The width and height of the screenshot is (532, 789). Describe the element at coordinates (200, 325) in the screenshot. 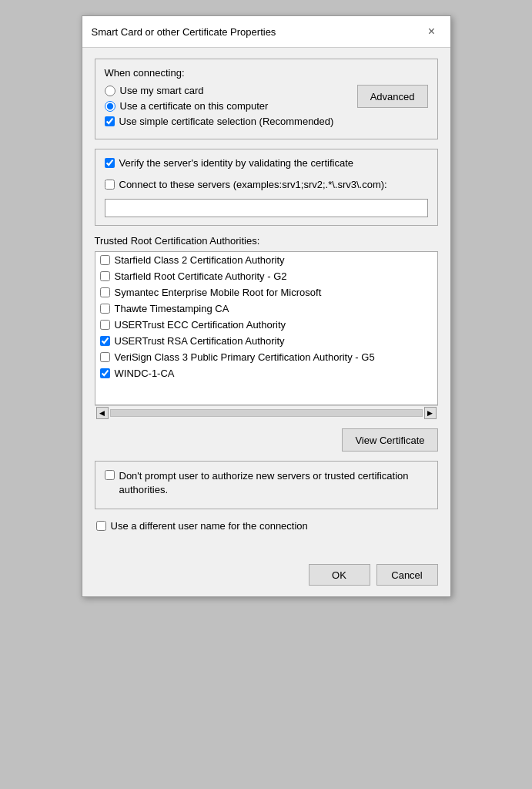

I see `list-item-label-4: USERTrust ECC Certification Authority` at that location.